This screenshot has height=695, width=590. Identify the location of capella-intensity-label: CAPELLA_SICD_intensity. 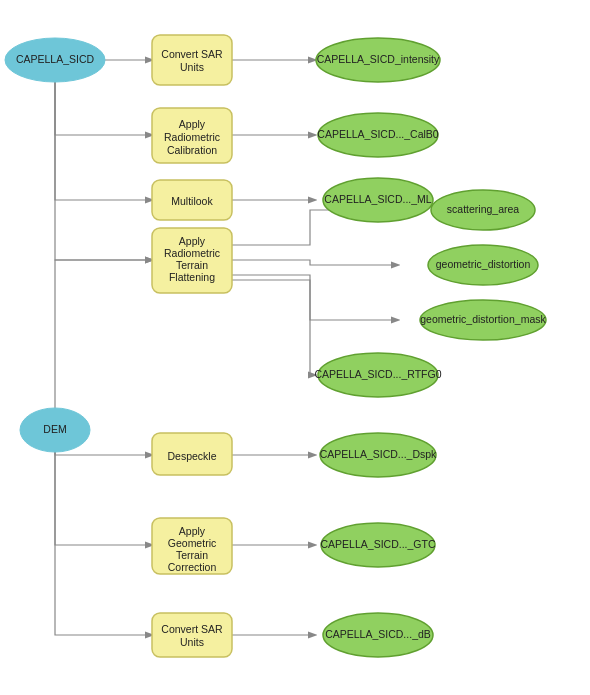
(378, 59).